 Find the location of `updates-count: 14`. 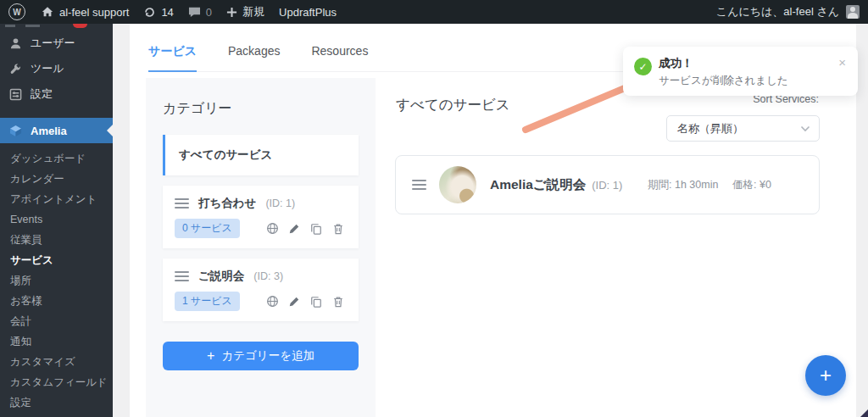

updates-count: 14 is located at coordinates (167, 12).